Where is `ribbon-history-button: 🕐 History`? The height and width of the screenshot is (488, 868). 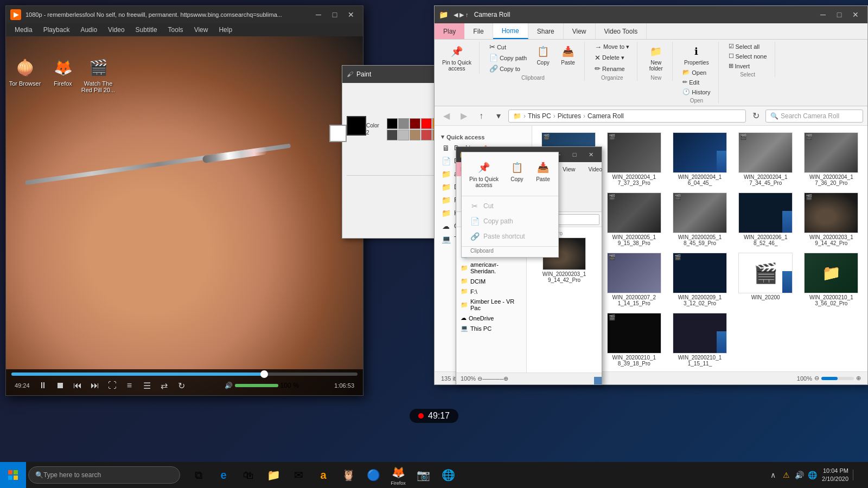
ribbon-history-button: 🕐 History is located at coordinates (697, 92).